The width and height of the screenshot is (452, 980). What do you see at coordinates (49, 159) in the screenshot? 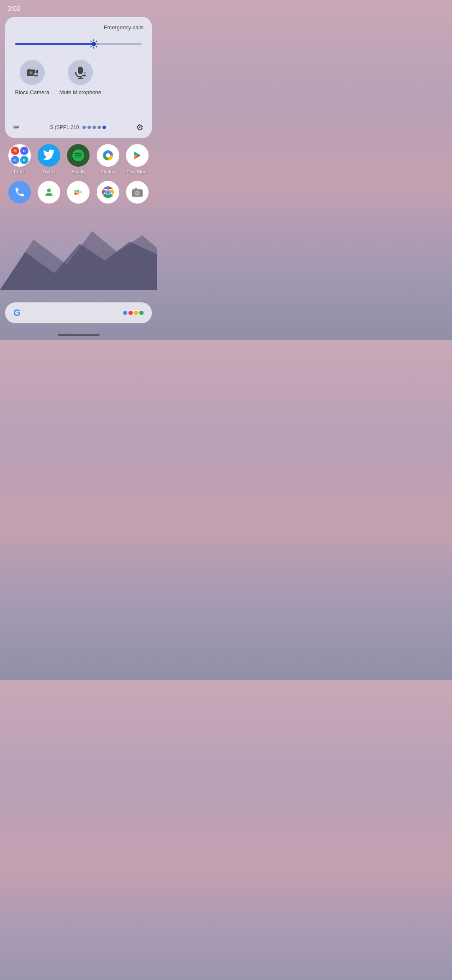
I see `app-twitter: Twitter` at bounding box center [49, 159].